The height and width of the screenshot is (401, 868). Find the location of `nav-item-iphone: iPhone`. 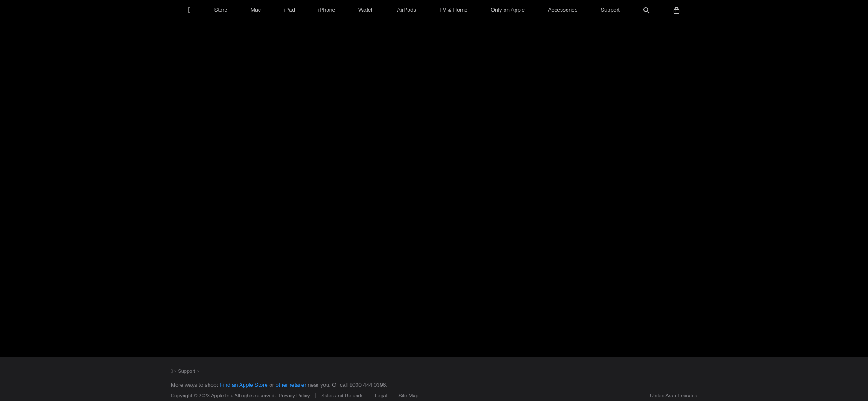

nav-item-iphone: iPhone is located at coordinates (327, 10).